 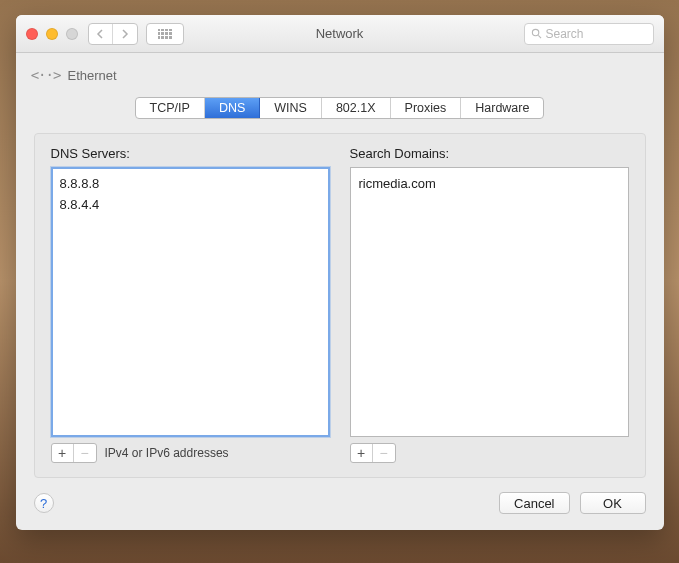 I want to click on footer: ? Cancel OK, so click(x=340, y=503).